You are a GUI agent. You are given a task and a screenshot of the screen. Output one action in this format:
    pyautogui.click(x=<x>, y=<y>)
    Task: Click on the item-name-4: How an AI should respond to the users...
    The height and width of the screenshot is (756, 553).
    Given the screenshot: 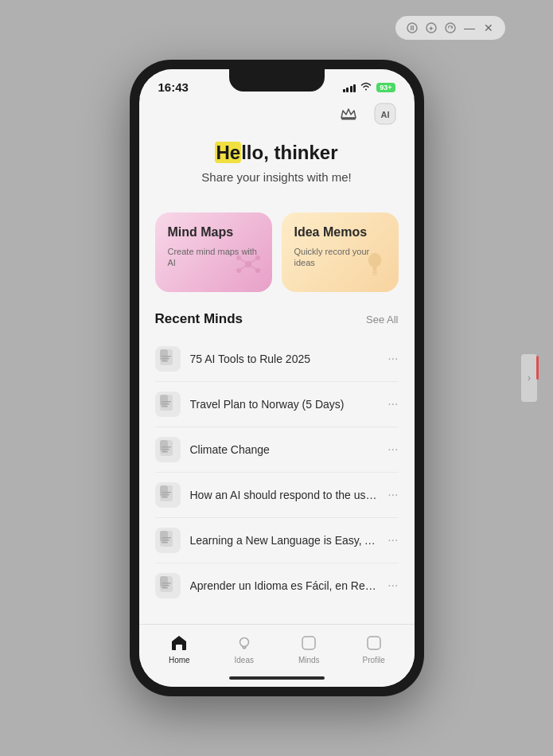 What is the action you would take?
    pyautogui.click(x=286, y=495)
    